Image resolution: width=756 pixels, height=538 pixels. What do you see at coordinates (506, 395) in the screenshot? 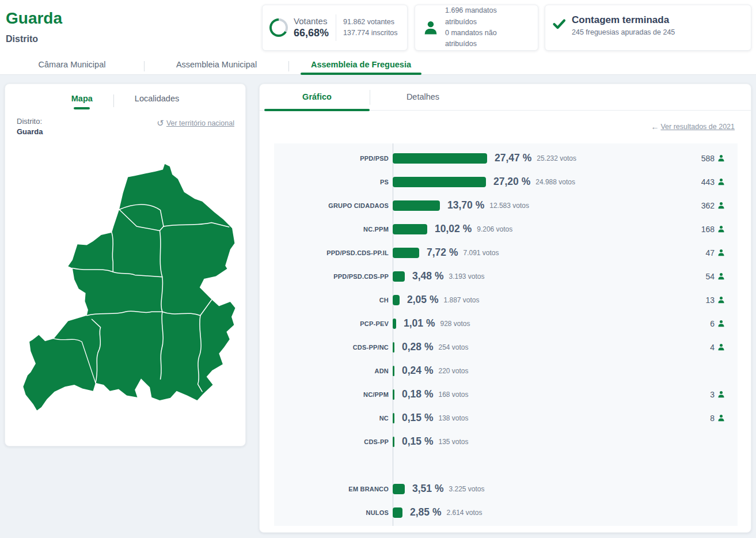
I see `chart-row: NC/PPM0,18 %168 votos3` at bounding box center [506, 395].